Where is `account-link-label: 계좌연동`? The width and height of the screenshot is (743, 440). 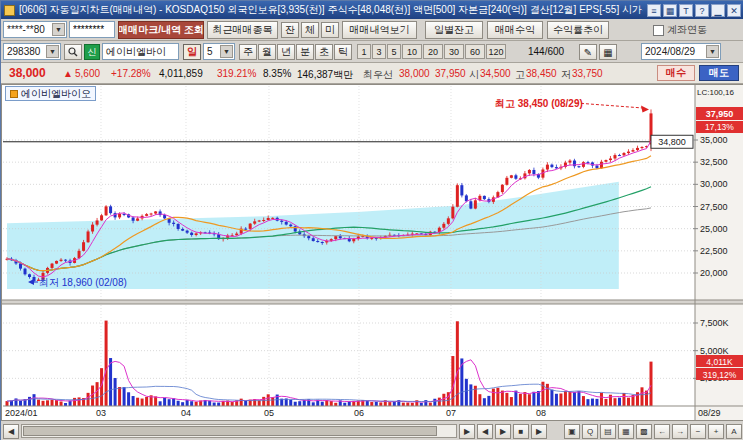
account-link-label: 계좌연동 is located at coordinates (687, 30).